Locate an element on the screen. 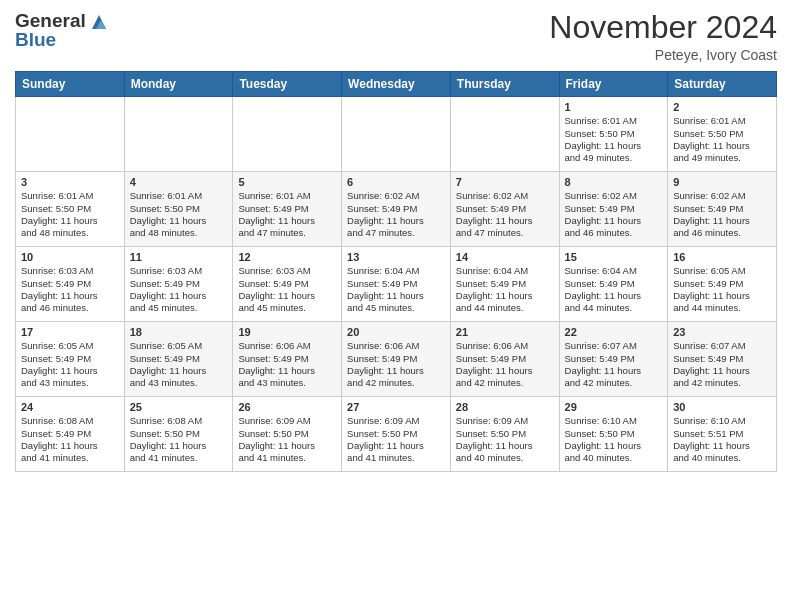 The height and width of the screenshot is (612, 792). weekday-header-monday: Monday is located at coordinates (178, 84).